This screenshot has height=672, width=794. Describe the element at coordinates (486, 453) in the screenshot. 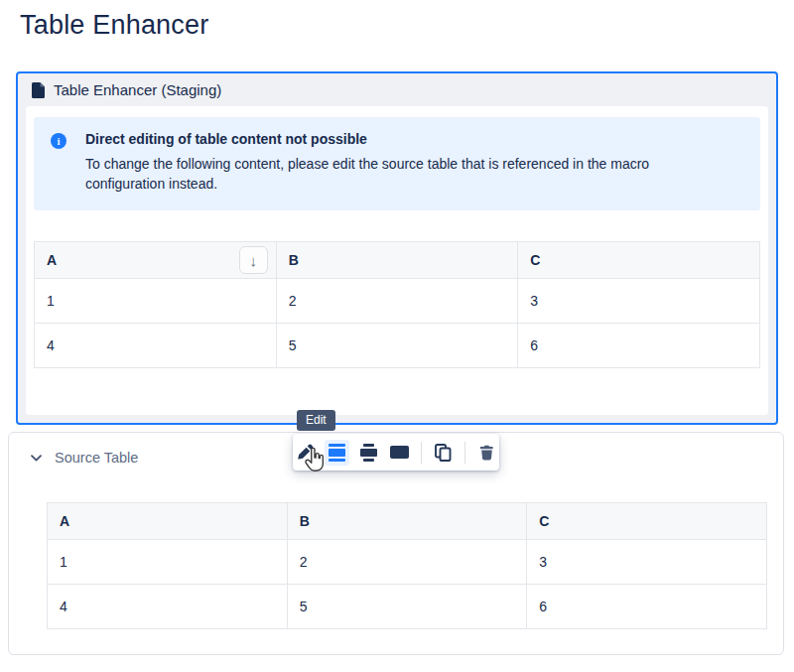

I see `trash-icon` at that location.